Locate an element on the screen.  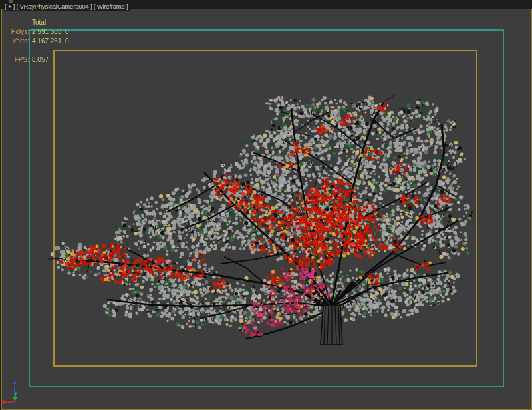
stats-verts-value: 4 167 261 0 is located at coordinates (51, 41).